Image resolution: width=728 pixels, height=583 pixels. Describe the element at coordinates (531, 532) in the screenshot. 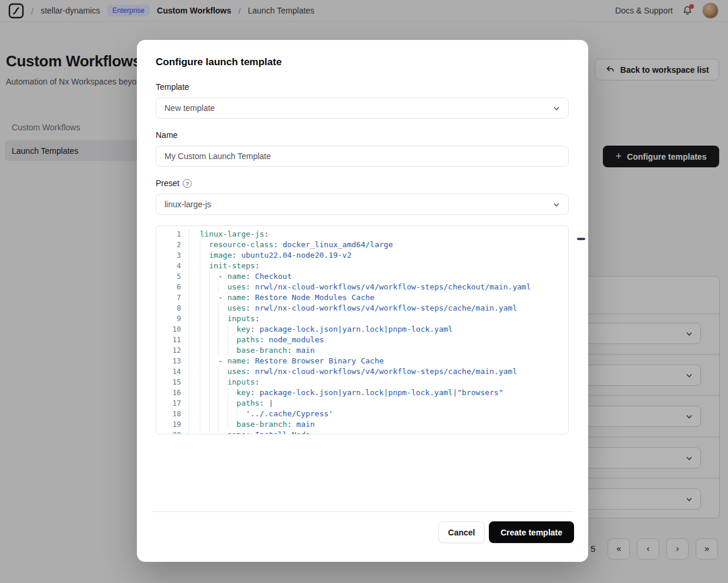

I see `create-template-button: Create template` at that location.